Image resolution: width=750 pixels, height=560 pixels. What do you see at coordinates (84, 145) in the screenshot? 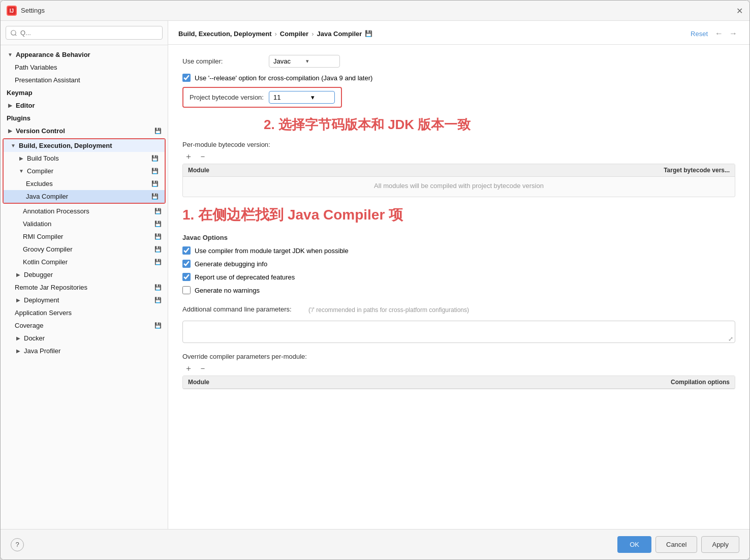
I see `sidebar-item-build-execution-deployment: ▼ Build, Execution, Deployment` at bounding box center [84, 145].